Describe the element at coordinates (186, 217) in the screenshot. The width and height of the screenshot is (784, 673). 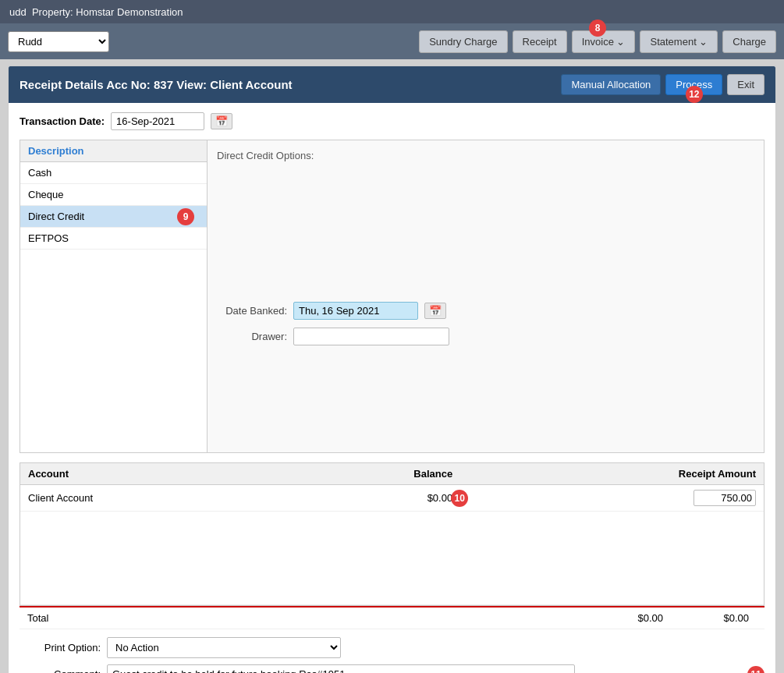
I see `step-badge-9: 9` at that location.